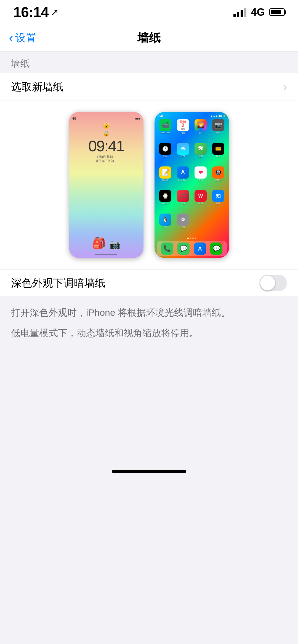 This screenshot has width=298, height=644. Describe the element at coordinates (218, 201) in the screenshot. I see `app-zhihu: 知 知乎` at that location.